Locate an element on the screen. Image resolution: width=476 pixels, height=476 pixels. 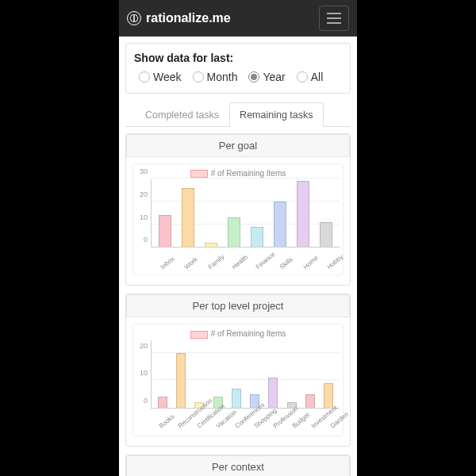
bar-books is located at coordinates (163, 402).